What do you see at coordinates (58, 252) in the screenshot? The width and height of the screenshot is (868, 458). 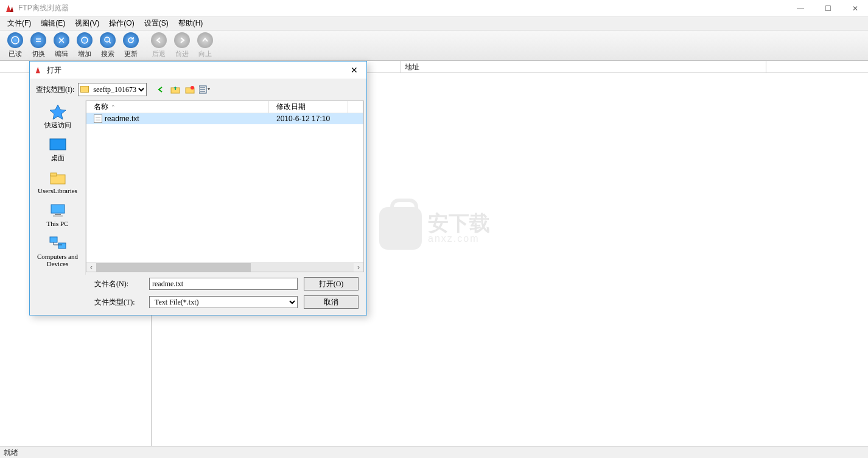 I see `place-network: Computers and Devices` at bounding box center [58, 252].